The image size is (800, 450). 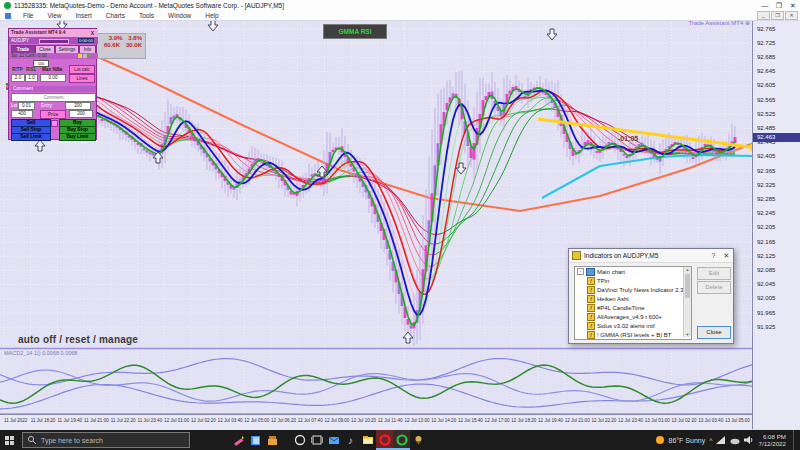 I want to click on trade-panel-slider, so click(x=54, y=42).